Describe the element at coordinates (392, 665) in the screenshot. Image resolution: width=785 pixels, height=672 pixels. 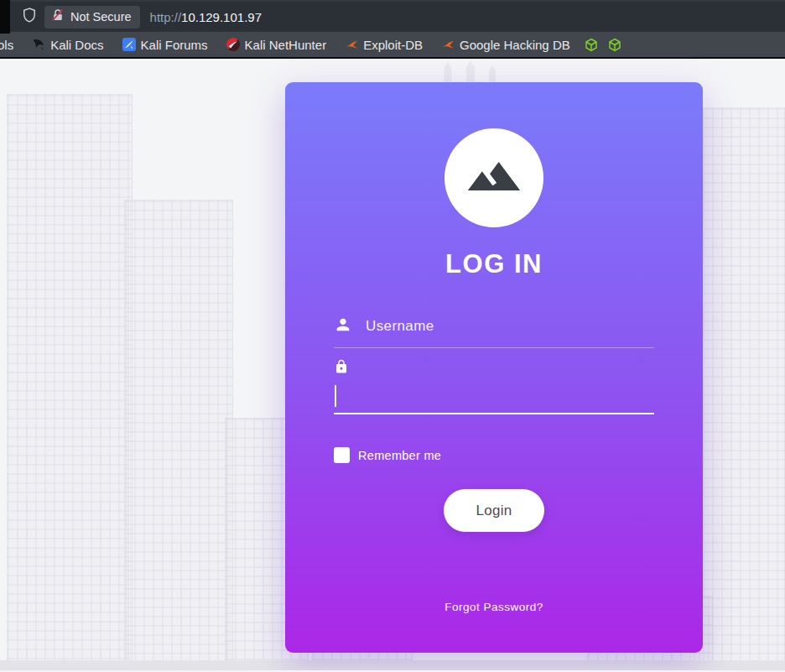
I see `background-street` at that location.